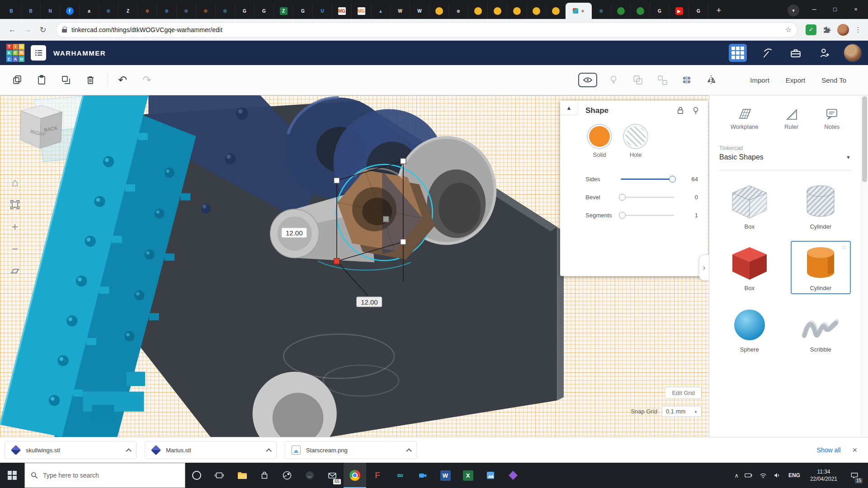 The height and width of the screenshot is (488, 868). I want to click on export-button: Export, so click(796, 80).